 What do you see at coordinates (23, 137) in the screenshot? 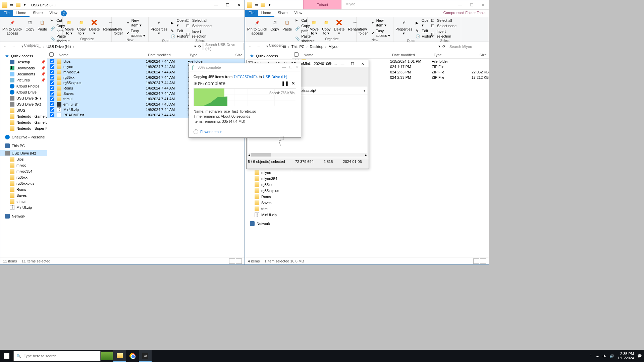
I see `nav-onedrive: OneDrive - Personal` at bounding box center [23, 137].